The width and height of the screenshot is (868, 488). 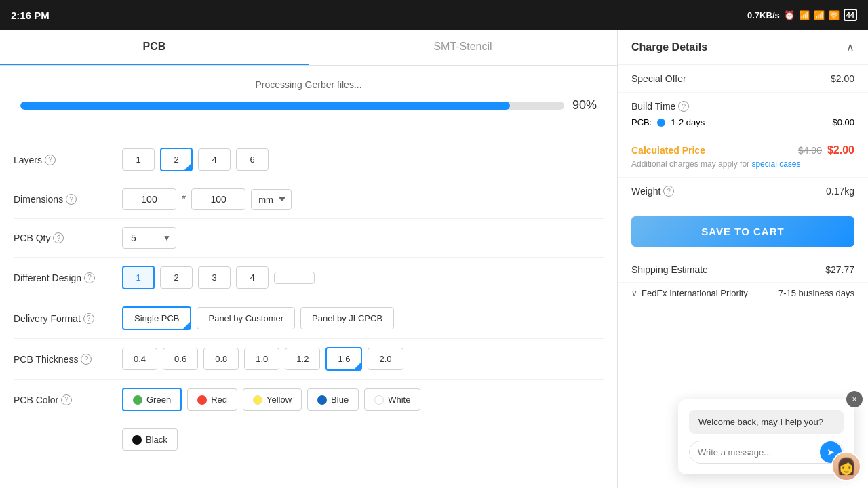 What do you see at coordinates (385, 359) in the screenshot?
I see `thickness-2-0: 2.0` at bounding box center [385, 359].